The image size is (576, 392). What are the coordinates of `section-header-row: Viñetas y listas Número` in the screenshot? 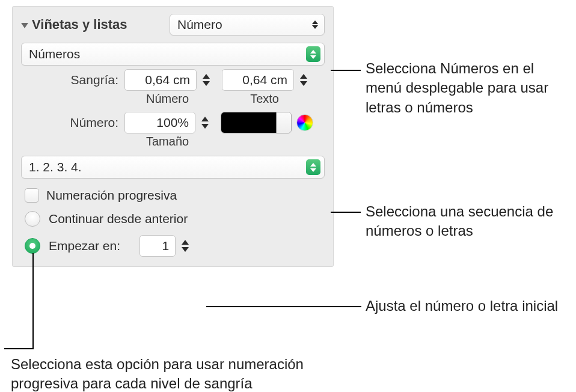 It's located at (173, 25).